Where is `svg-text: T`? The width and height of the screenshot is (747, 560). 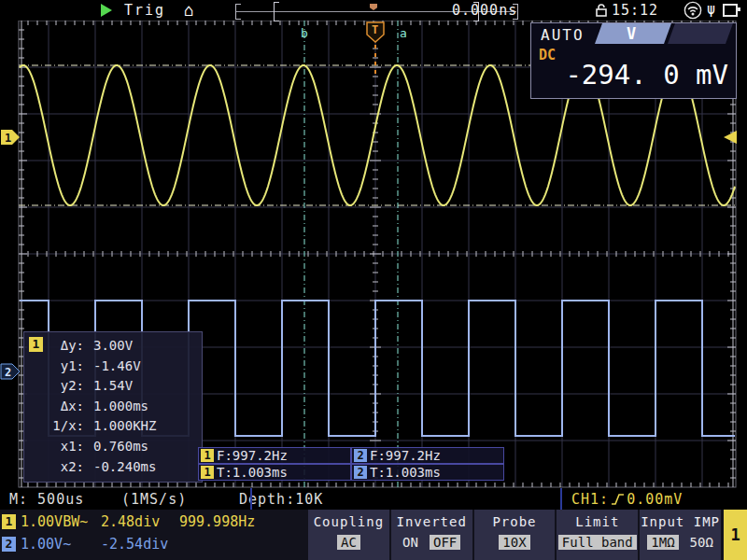 svg-text: T is located at coordinates (375, 30).